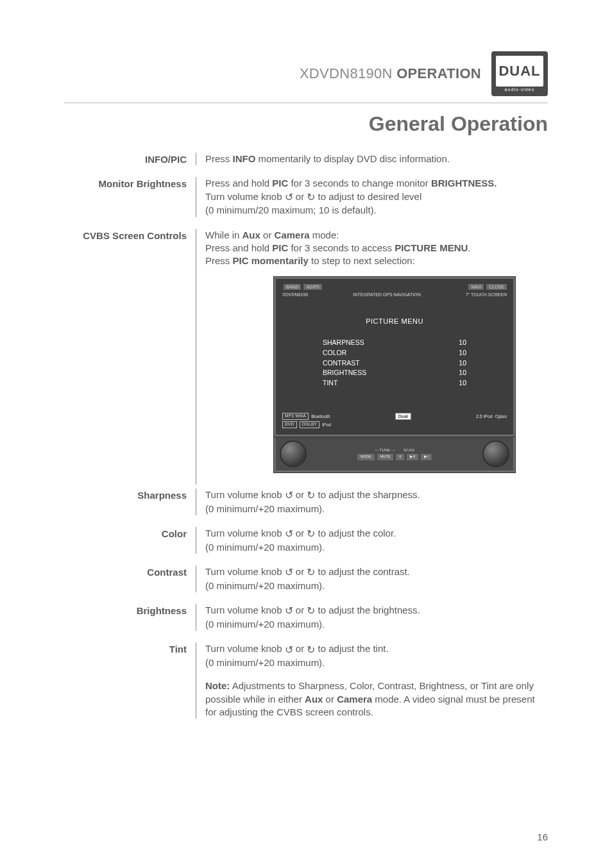 This screenshot has height=868, width=612. What do you see at coordinates (395, 374) in the screenshot?
I see `device-illustration: BAND AS/PS NAVI CLOSE XDVDN8190 INTEGRAT…` at bounding box center [395, 374].